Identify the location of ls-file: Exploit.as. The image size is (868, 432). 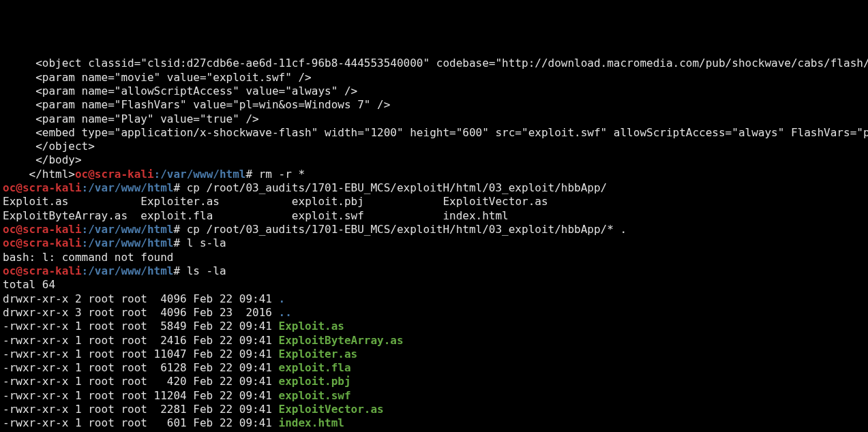
(312, 326).